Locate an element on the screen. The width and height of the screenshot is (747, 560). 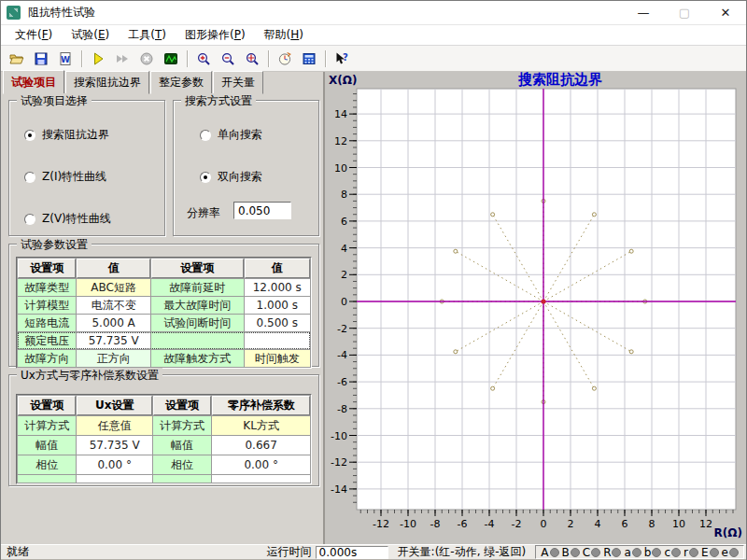
table-cell: 5.000 A is located at coordinates (114, 323).